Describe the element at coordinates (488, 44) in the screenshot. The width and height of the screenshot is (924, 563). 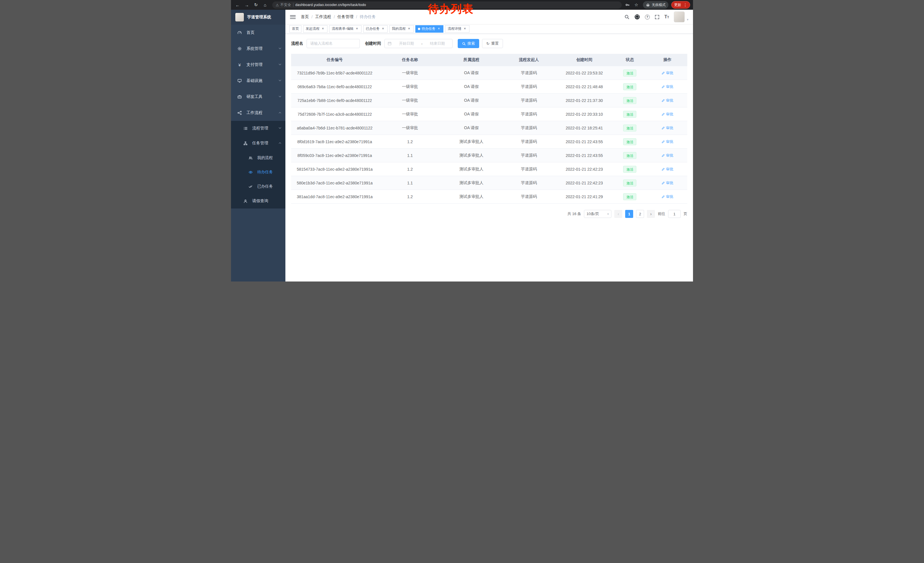
I see `refresh-icon: ↻` at that location.